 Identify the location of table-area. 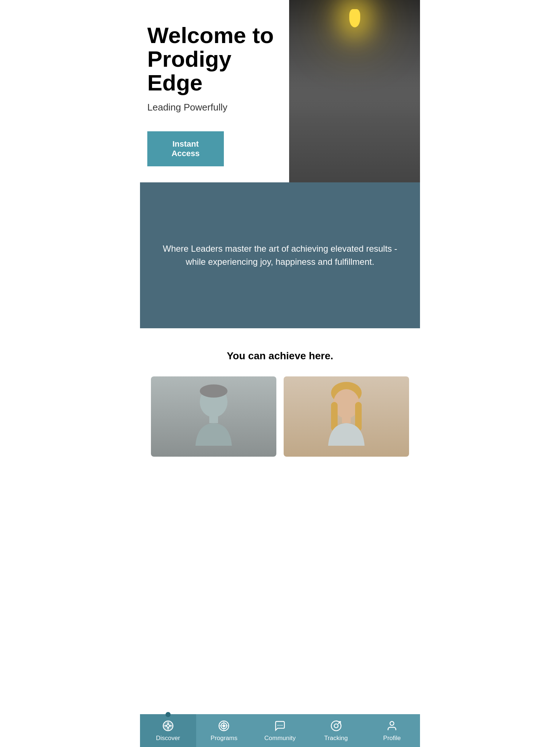
(354, 128).